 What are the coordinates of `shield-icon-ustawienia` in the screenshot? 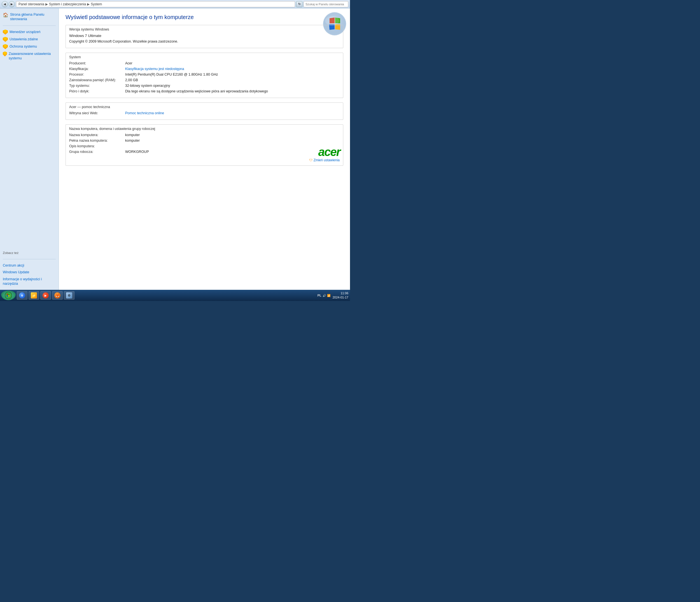 It's located at (5, 39).